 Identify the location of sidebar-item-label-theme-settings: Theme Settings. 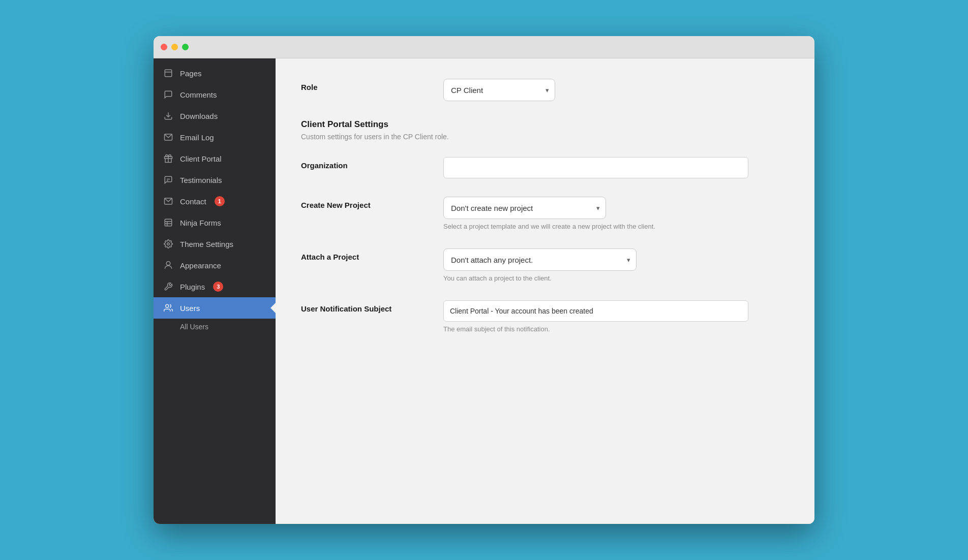
(206, 244).